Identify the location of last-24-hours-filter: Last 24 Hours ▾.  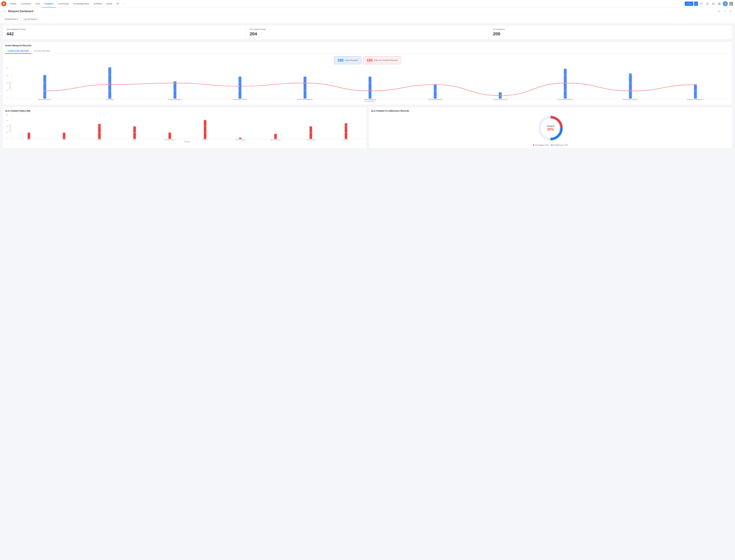
(31, 19).